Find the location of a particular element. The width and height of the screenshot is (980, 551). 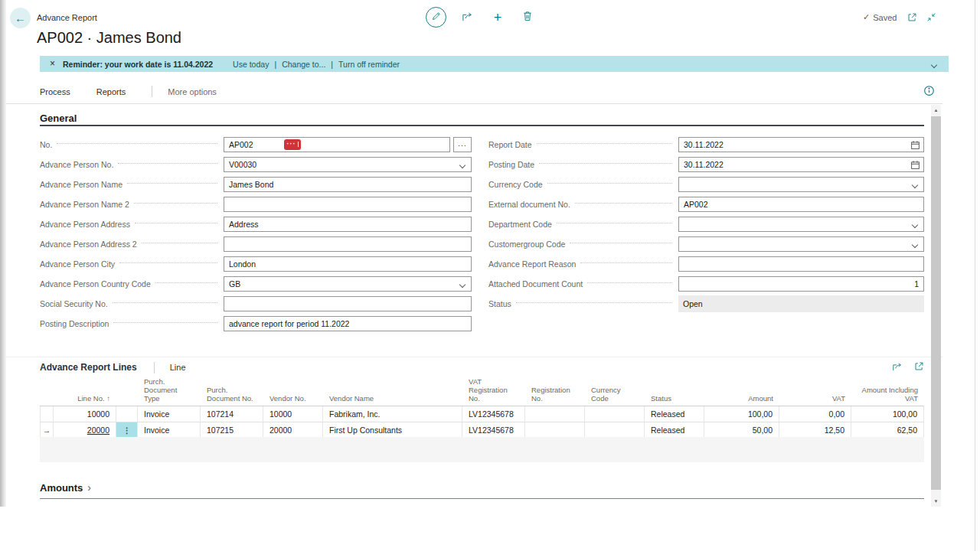

attached-document-count-input: 1 is located at coordinates (801, 284).